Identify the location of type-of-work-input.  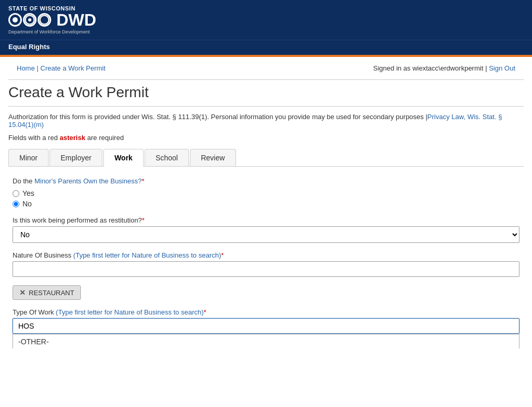
(266, 326).